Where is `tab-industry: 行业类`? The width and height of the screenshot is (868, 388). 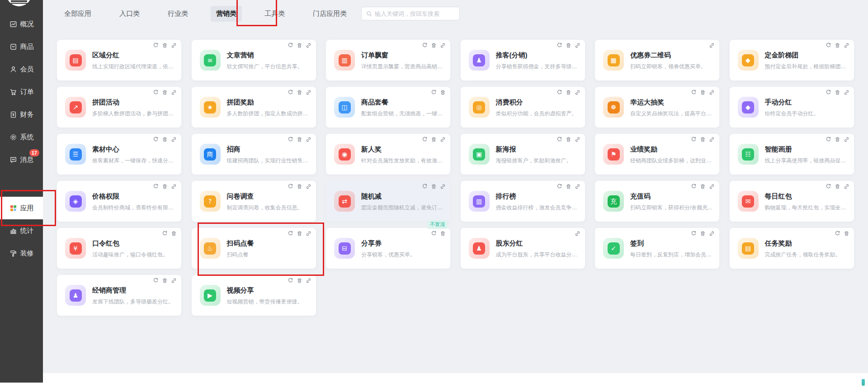
tab-industry: 行业类 is located at coordinates (178, 14).